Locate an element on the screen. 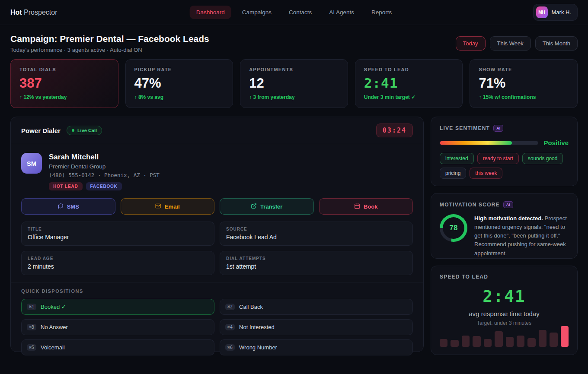  keyword-chip: ready to start is located at coordinates (498, 158).